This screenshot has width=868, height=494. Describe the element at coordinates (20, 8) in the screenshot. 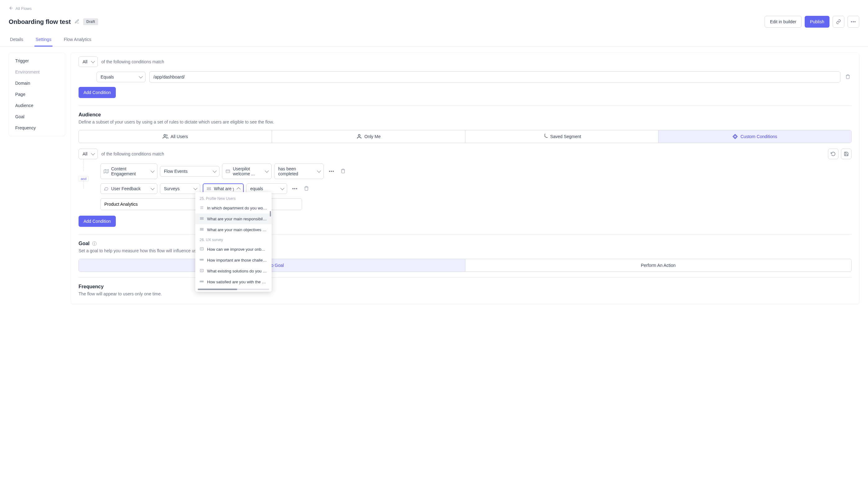

I see `back-all-flows: All Flows` at that location.